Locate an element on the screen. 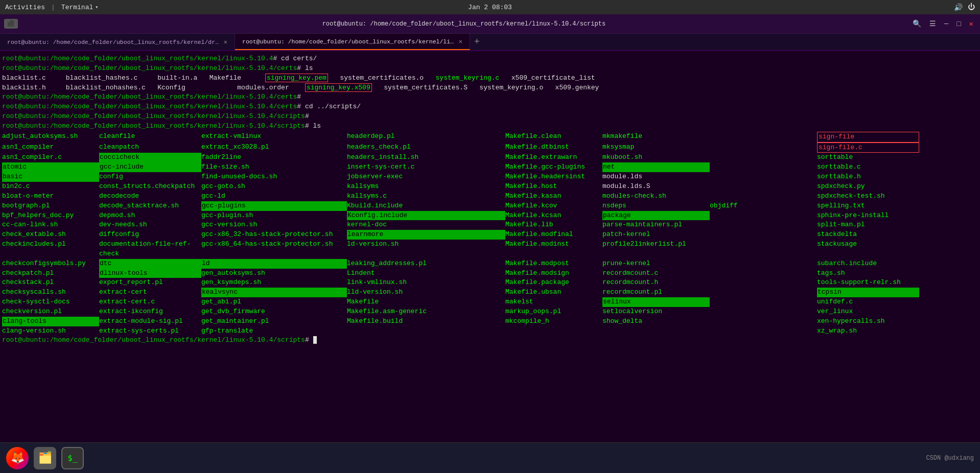 The width and height of the screenshot is (980, 473). ls-item: mksysmap is located at coordinates (656, 148).